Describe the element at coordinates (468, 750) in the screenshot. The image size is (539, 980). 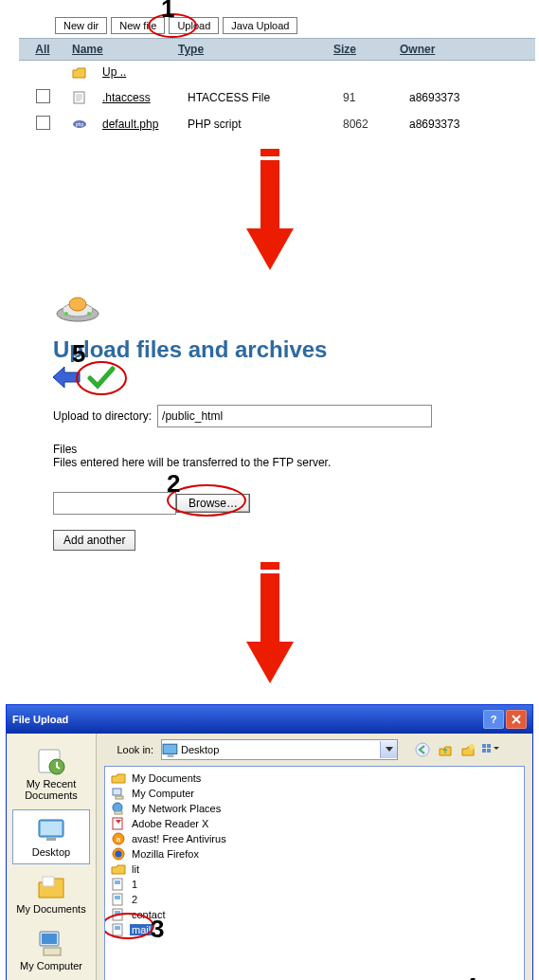
I see `new-folder-icon` at that location.